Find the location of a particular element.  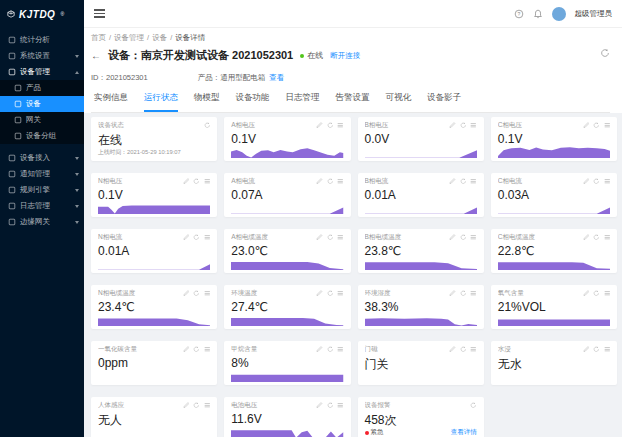

tab-日志管理: 日志管理 is located at coordinates (303, 102).